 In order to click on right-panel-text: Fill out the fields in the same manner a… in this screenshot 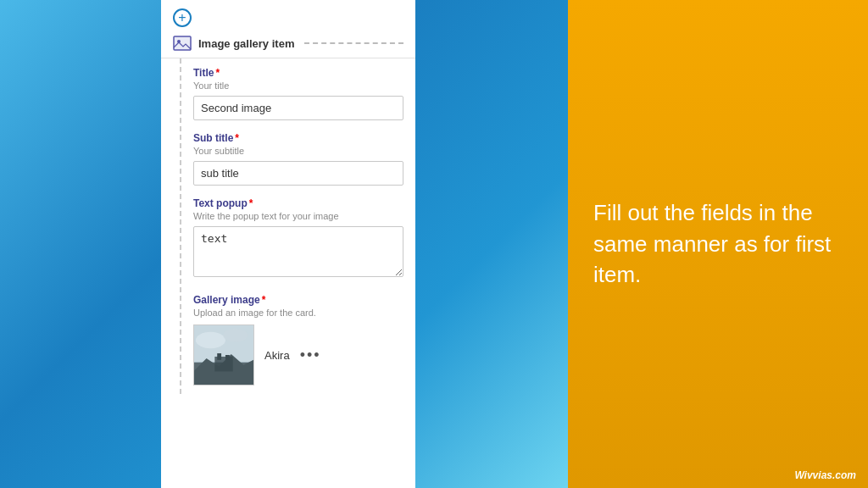, I will do `click(718, 244)`.